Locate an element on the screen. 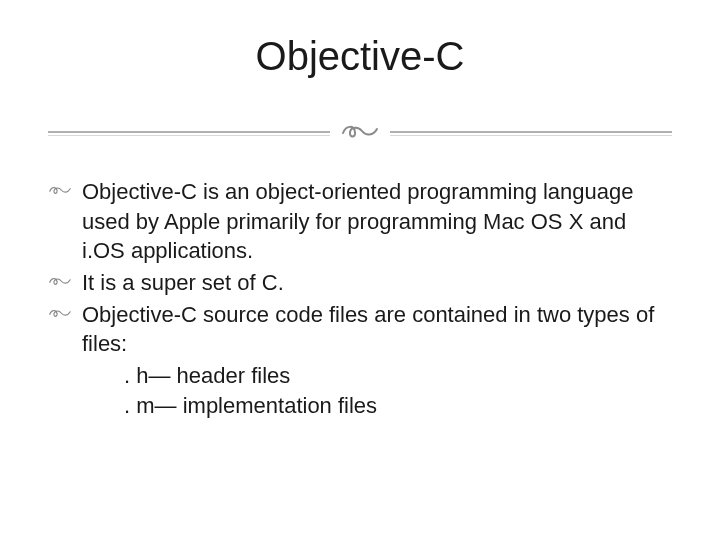 The width and height of the screenshot is (720, 540). slide-title: Objective-C is located at coordinates (360, 56).